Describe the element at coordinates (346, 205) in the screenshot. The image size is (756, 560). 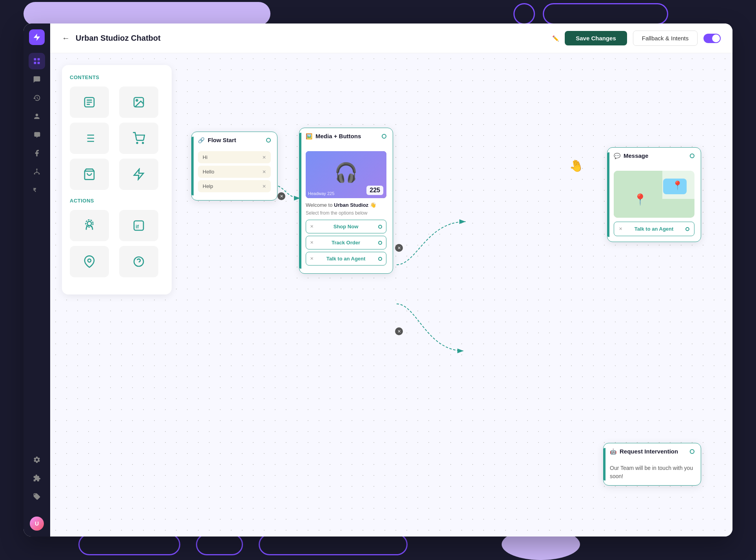
I see `welcome-text: Welcome to Urban Studioz 👋` at that location.